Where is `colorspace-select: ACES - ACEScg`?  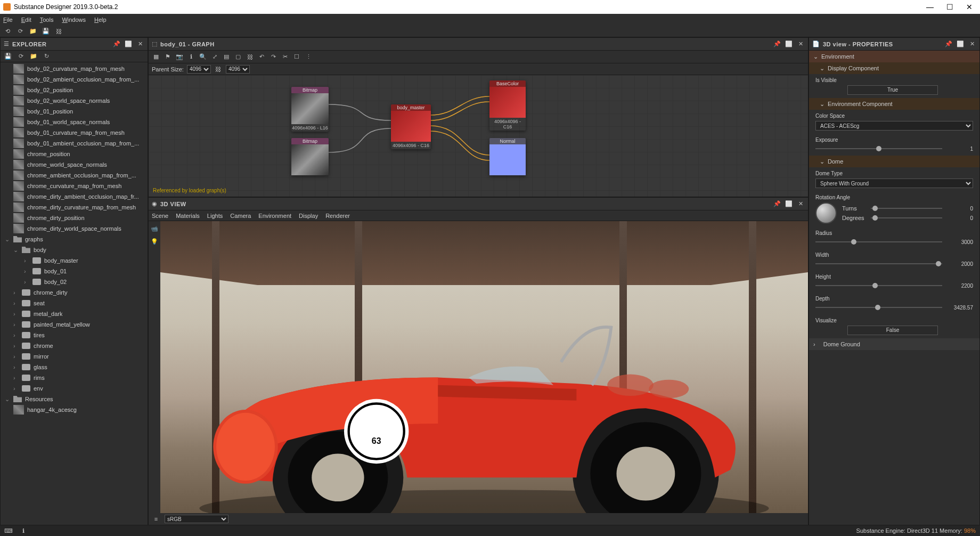
colorspace-select: ACES - ACEScg is located at coordinates (894, 126).